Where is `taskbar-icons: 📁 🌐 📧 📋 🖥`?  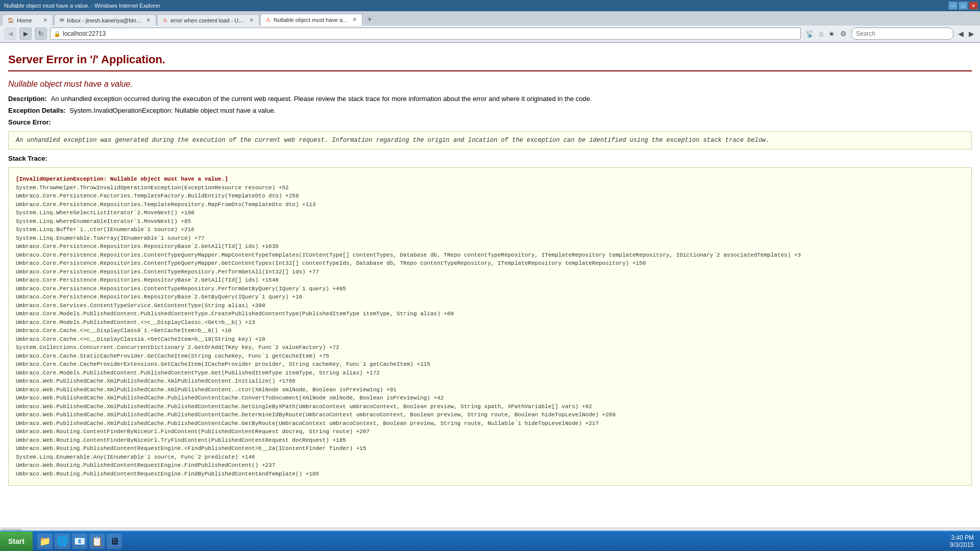 taskbar-icons: 📁 🌐 📧 📋 🖥 is located at coordinates (80, 535).